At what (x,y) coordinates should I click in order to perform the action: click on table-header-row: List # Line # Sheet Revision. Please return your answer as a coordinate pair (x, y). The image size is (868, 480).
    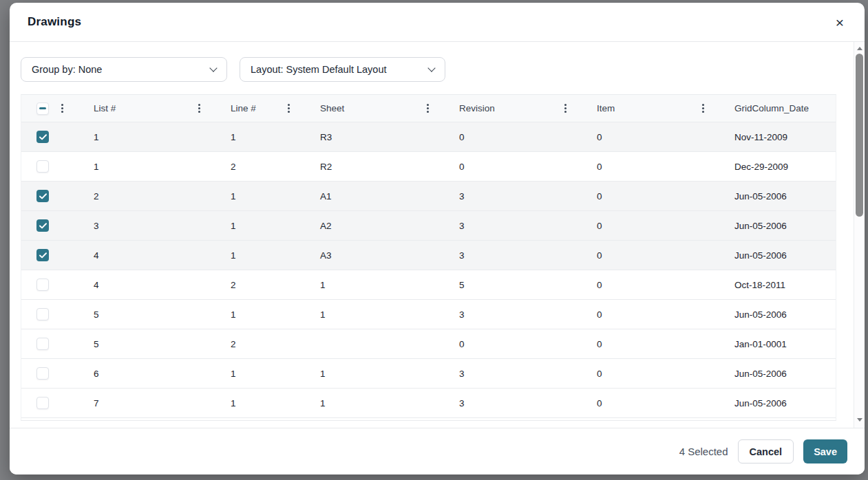
    Looking at the image, I should click on (428, 109).